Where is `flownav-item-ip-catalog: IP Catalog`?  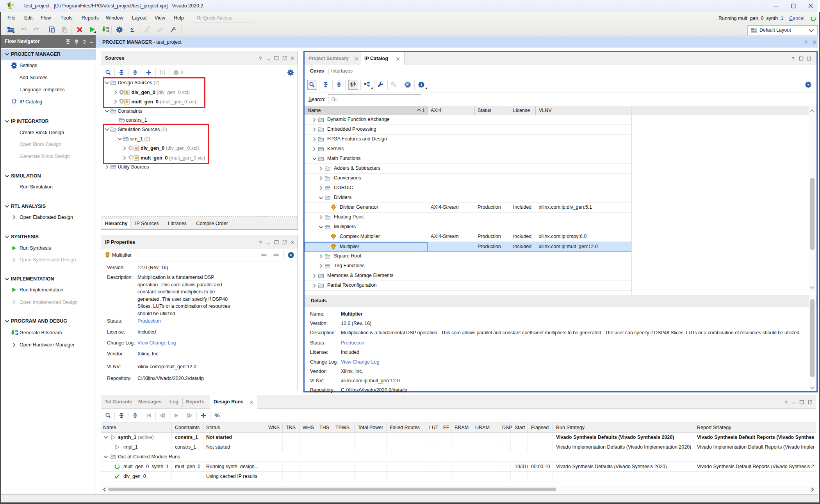 flownav-item-ip-catalog: IP Catalog is located at coordinates (48, 102).